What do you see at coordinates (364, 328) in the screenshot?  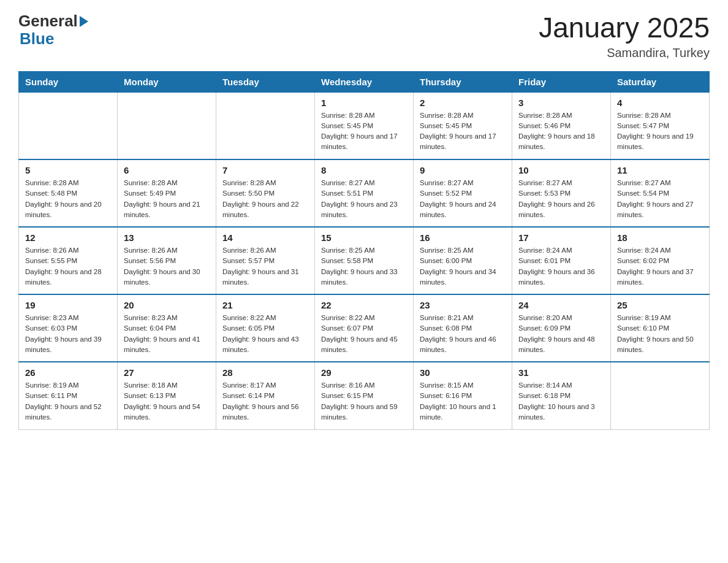 I see `calendar-week-4: 19Sunrise: 8:23 AMSunset: 6:03 PMDayligh…` at bounding box center [364, 328].